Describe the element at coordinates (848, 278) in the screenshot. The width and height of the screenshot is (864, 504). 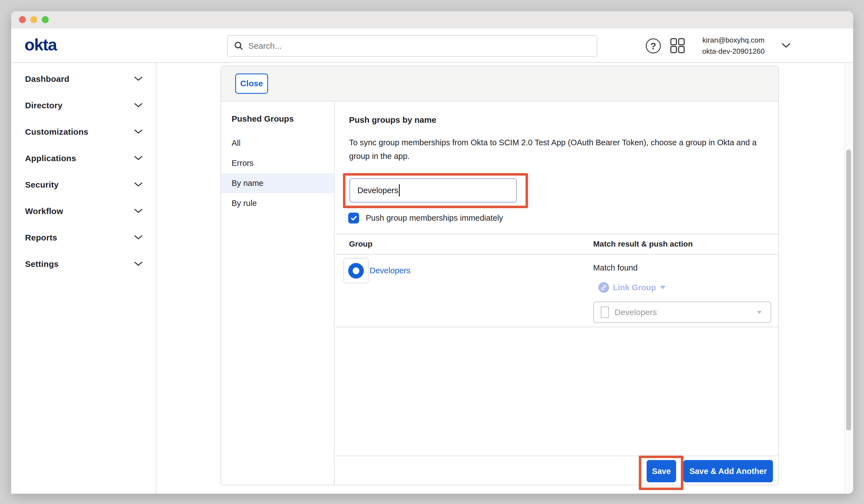
I see `scrollbar-track` at that location.